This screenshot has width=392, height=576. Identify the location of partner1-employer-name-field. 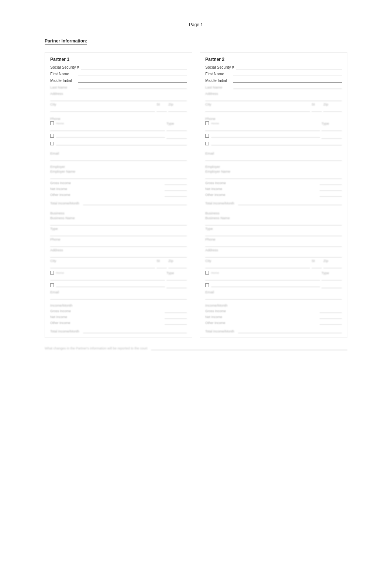
(118, 176).